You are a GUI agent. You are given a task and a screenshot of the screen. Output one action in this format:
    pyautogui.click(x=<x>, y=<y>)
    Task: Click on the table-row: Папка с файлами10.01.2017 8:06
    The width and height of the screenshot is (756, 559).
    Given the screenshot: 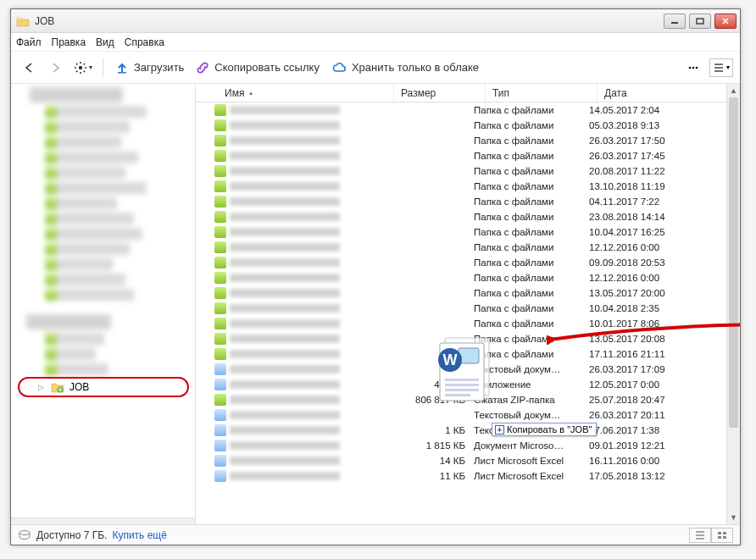 What is the action you would take?
    pyautogui.click(x=468, y=324)
    